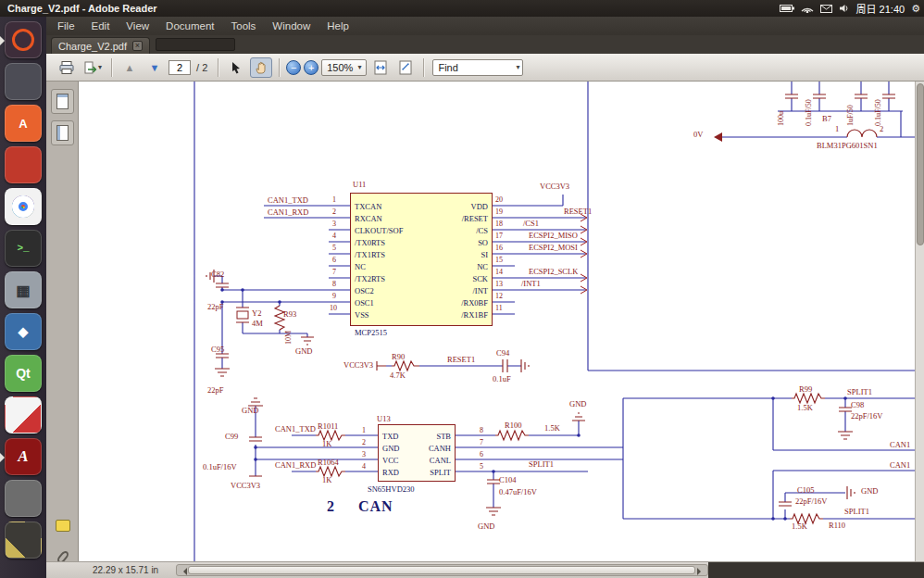  I want to click on menu-document: Document, so click(190, 26).